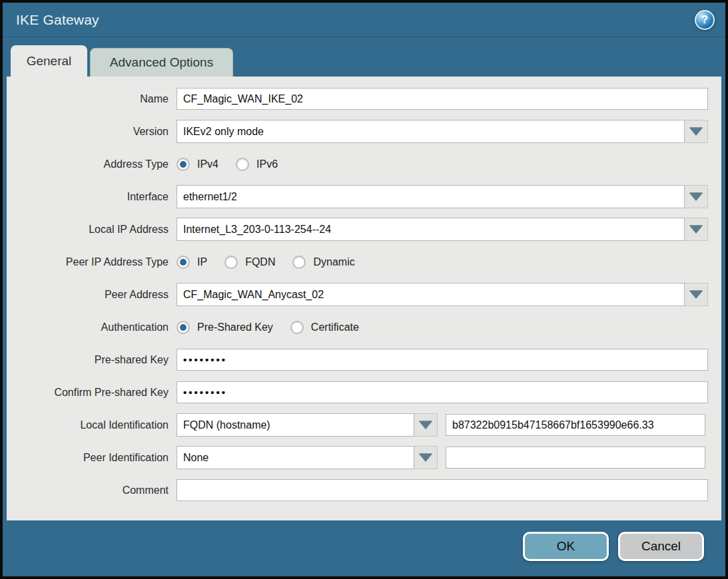  Describe the element at coordinates (661, 546) in the screenshot. I see `cancel-button: Cancel` at that location.